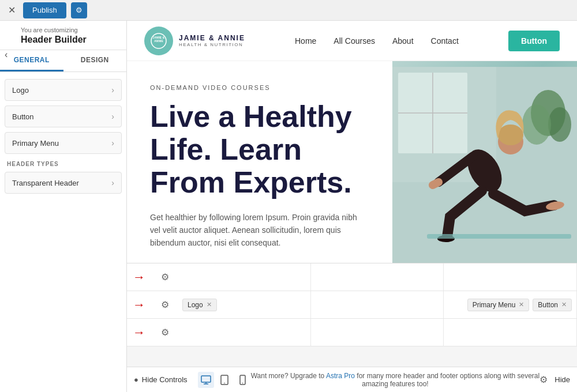 The height and width of the screenshot is (392, 577). I want to click on bottom-bar: ● Hide Controls Want more? Upgrade, so click(352, 379).